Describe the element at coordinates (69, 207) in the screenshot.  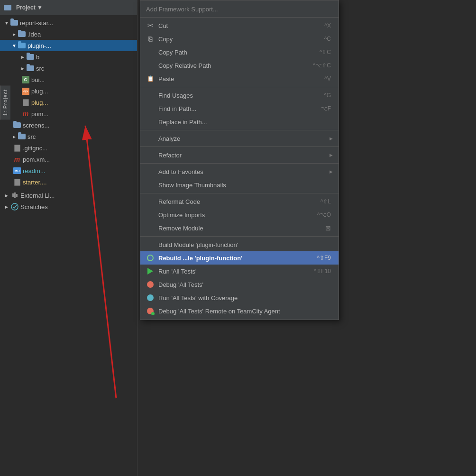
I see `tree-item-scratches: ► Scratches` at that location.